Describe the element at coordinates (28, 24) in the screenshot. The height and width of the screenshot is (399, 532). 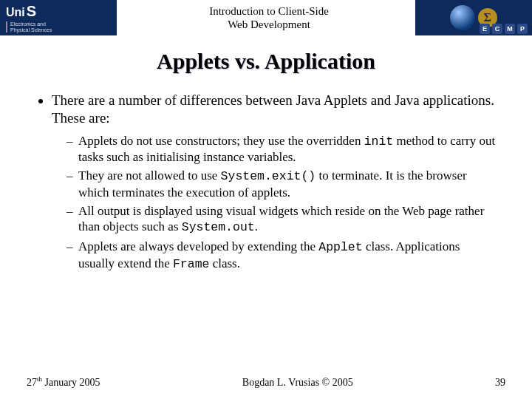
I see `dept-line1: Electronics and` at that location.